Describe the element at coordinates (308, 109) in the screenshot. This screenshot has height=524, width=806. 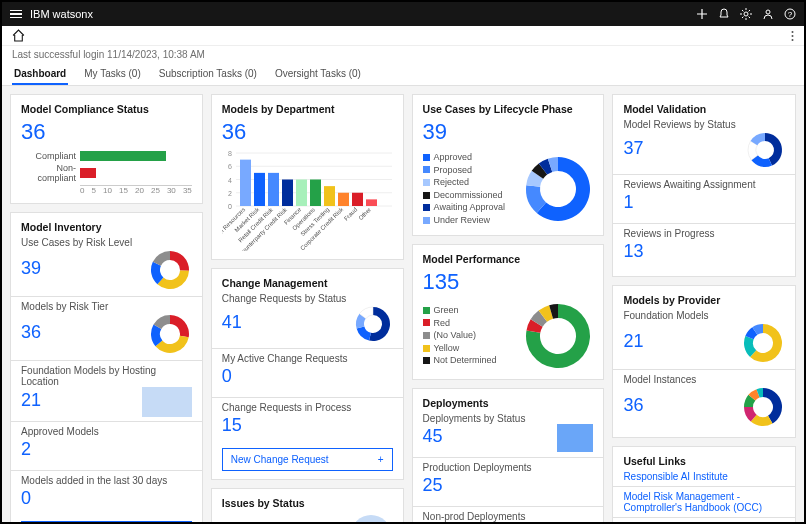
I see `panel-title: Models by Department` at that location.